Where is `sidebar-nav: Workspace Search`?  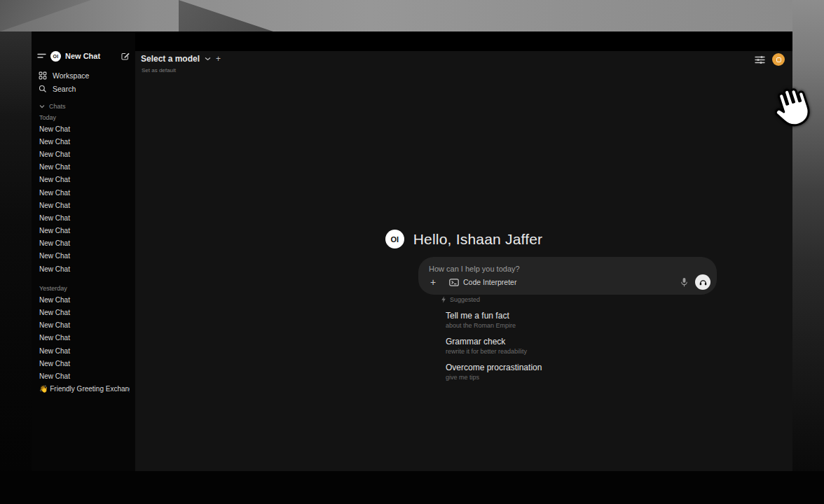
sidebar-nav: Workspace Search is located at coordinates (83, 82).